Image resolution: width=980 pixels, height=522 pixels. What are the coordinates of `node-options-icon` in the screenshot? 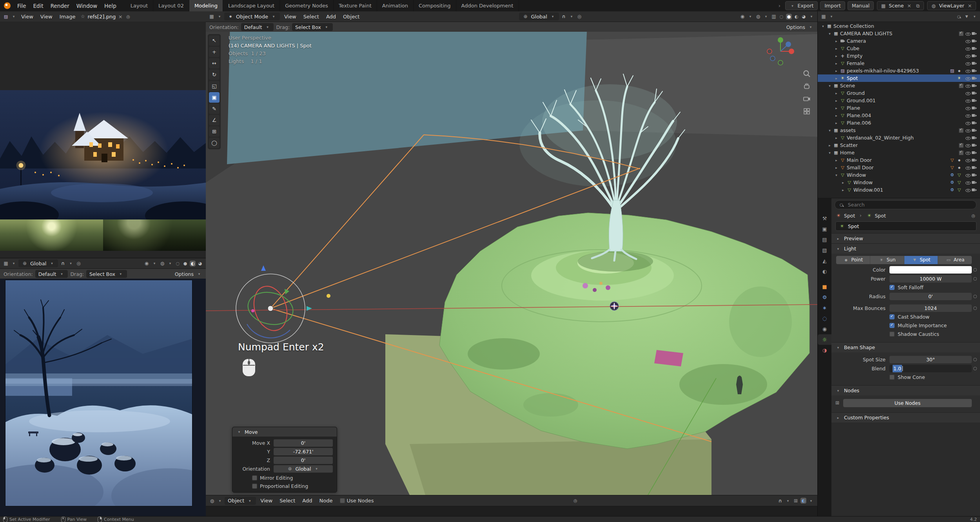 It's located at (796, 501).